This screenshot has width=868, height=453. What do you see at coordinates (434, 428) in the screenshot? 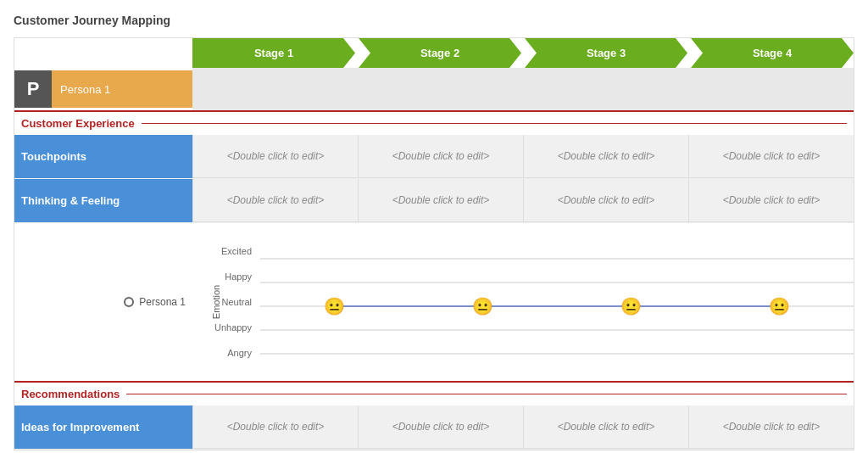
I see `ideas-row: Ideas for Improvement <Double click to e…` at bounding box center [434, 428].